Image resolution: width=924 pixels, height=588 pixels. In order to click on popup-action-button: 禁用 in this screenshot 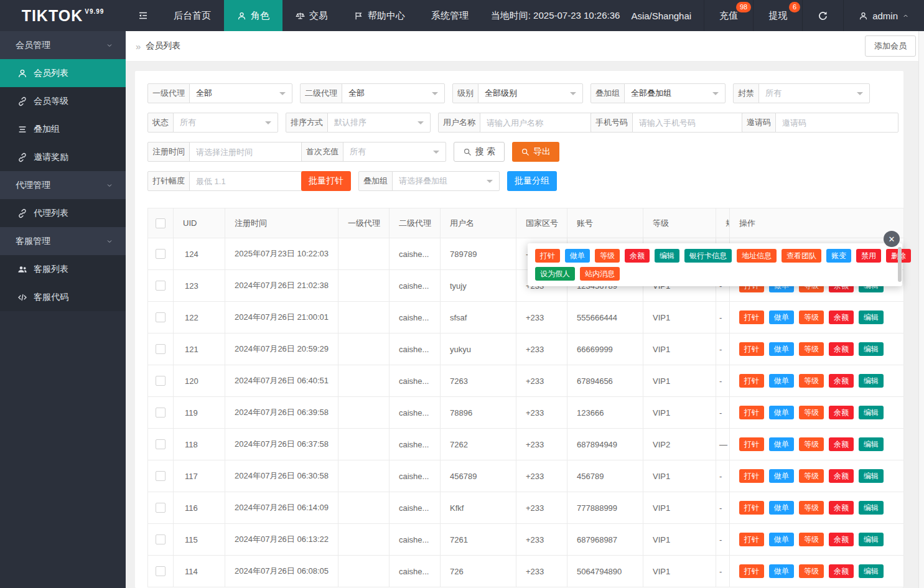, I will do `click(869, 256)`.